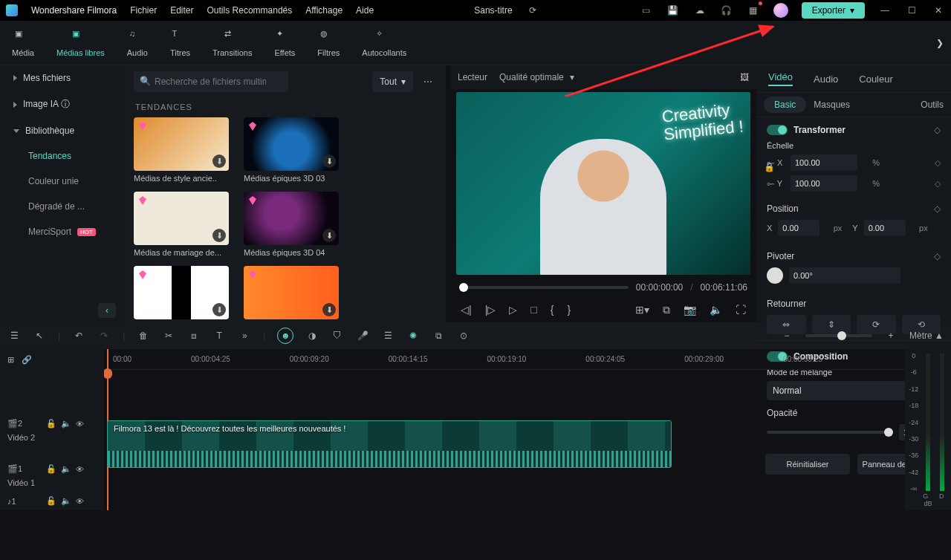  What do you see at coordinates (780, 79) in the screenshot?
I see `inspector-tab-video: Vidéo` at bounding box center [780, 79].